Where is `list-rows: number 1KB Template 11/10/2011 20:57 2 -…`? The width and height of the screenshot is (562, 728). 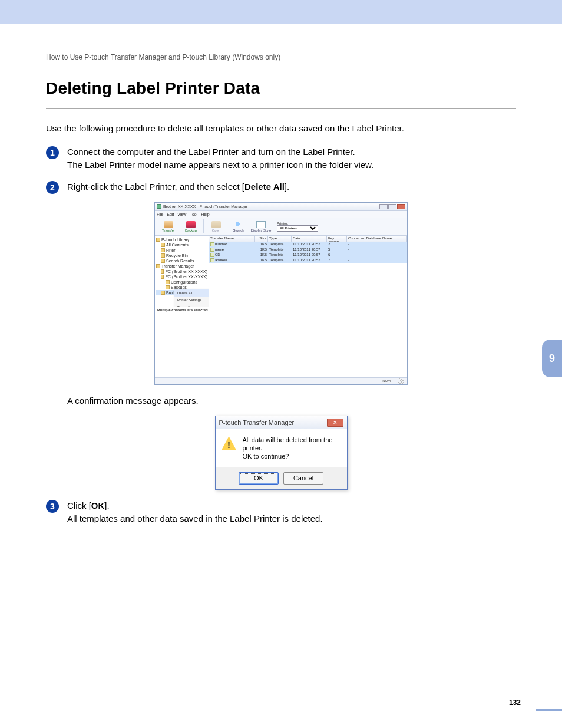 list-rows: number 1KB Template 11/10/2011 20:57 2 -… is located at coordinates (308, 275).